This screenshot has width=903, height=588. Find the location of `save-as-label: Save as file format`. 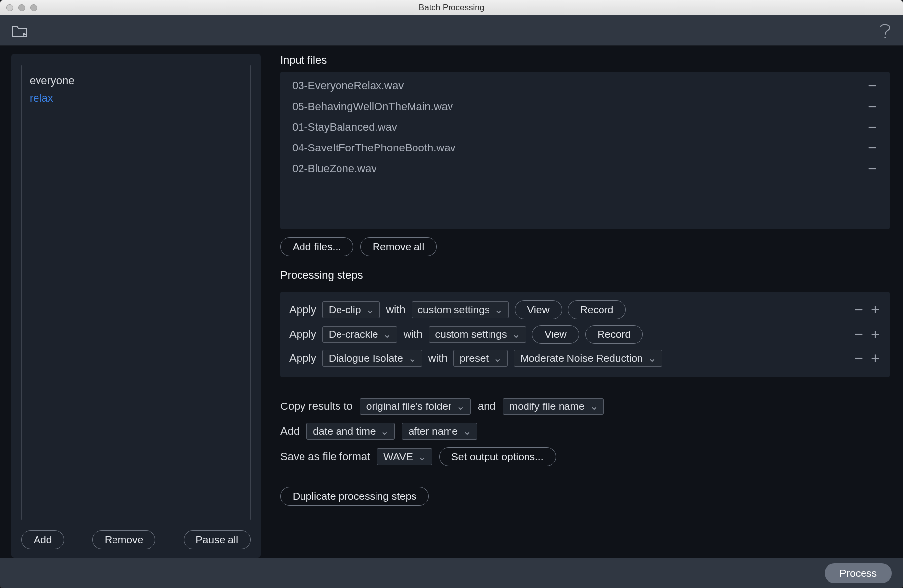

save-as-label: Save as file format is located at coordinates (325, 457).